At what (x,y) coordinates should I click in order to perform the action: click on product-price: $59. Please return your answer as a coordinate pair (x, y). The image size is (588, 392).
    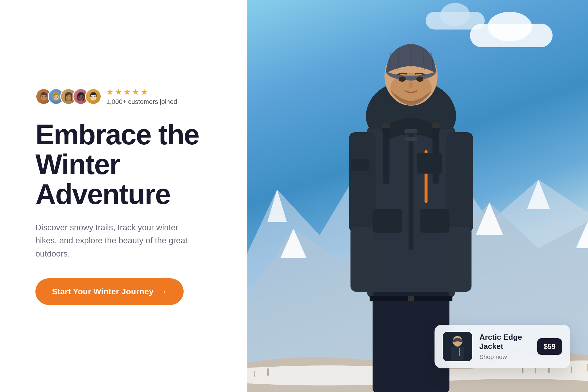
    Looking at the image, I should click on (550, 347).